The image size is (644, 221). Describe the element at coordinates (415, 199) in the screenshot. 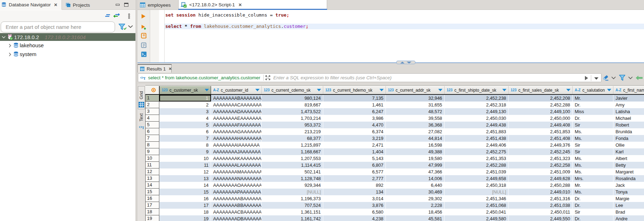

I see `grid-cell: 29,302` at that location.